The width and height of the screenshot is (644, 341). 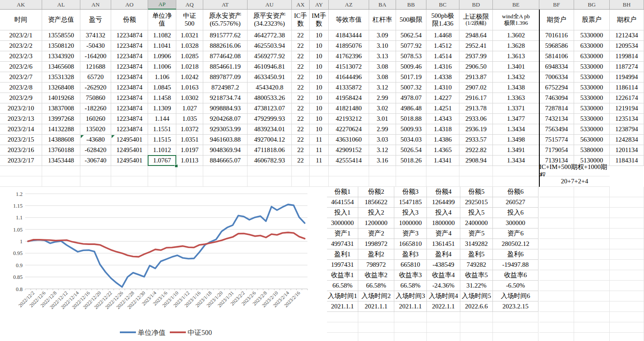 I want to click on table-cell: 1.3438, so click(x=516, y=88).